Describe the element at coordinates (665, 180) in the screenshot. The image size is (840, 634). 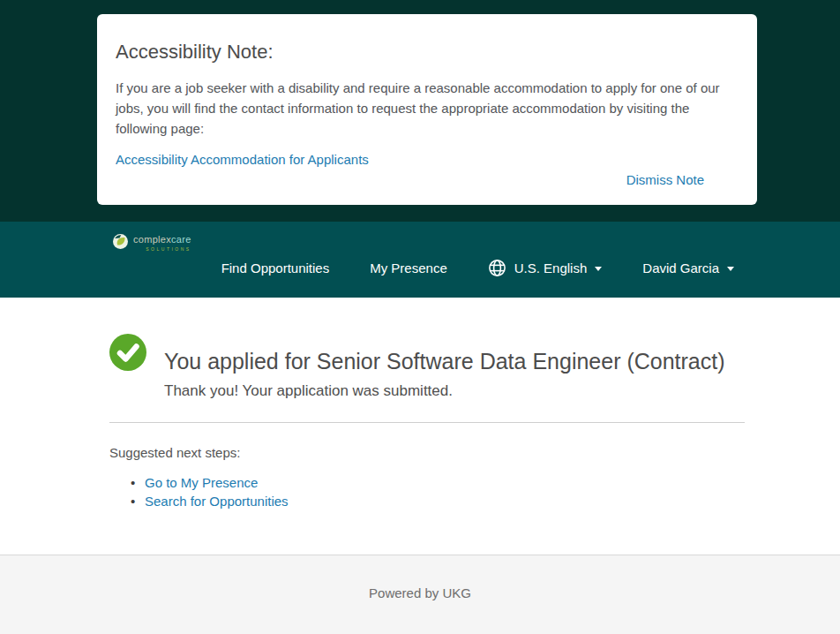
I see `dismiss-note-link: Dismiss Note` at that location.